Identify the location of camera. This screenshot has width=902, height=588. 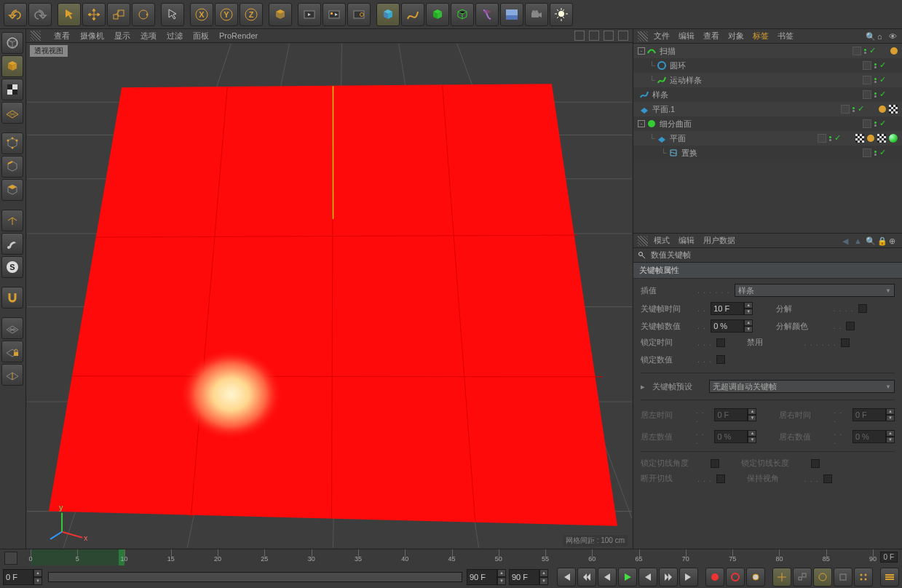
(537, 15).